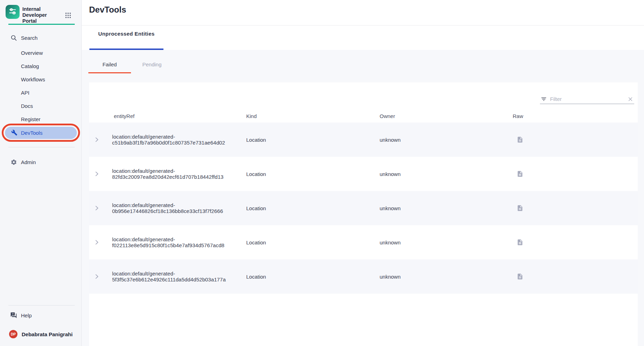 This screenshot has width=644, height=346. What do you see at coordinates (41, 315) in the screenshot?
I see `sidebar-item-help: ? Help` at bounding box center [41, 315].